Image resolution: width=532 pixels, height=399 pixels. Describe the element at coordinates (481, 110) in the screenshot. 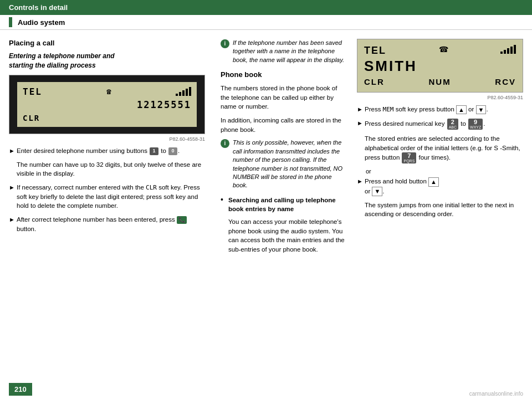

I see `nav-down-btn: ▼` at that location.